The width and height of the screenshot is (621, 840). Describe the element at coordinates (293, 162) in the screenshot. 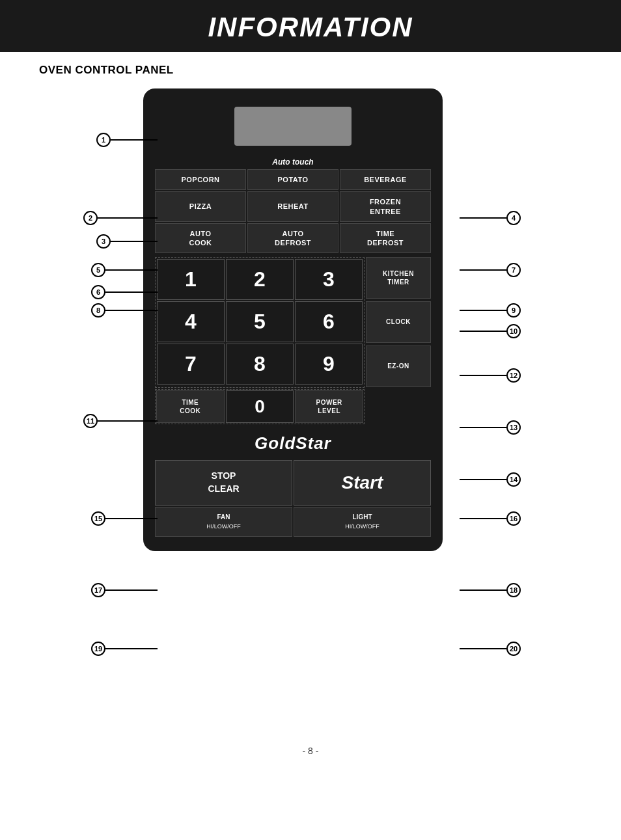

I see `auto-touch-label: Auto touch` at that location.